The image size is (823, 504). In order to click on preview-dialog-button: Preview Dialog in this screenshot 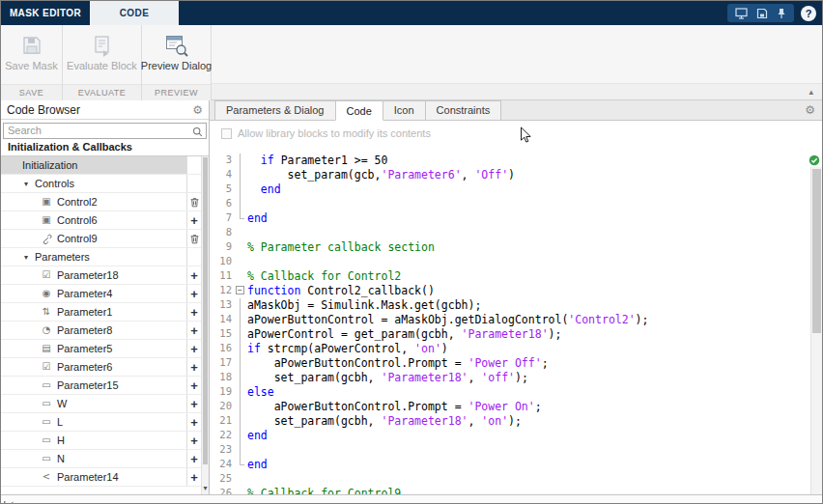, I will do `click(176, 56)`.